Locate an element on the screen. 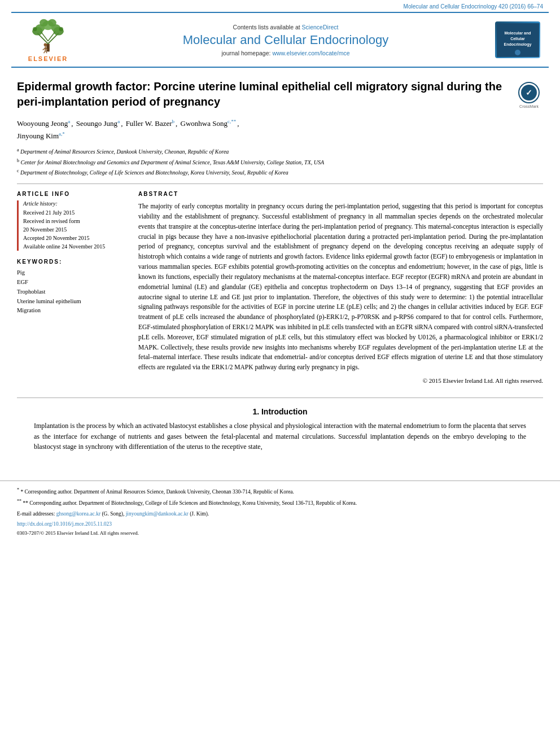 Image resolution: width=560 pixels, height=747 pixels. abstract-heading: ABSTRACT is located at coordinates (341, 194).